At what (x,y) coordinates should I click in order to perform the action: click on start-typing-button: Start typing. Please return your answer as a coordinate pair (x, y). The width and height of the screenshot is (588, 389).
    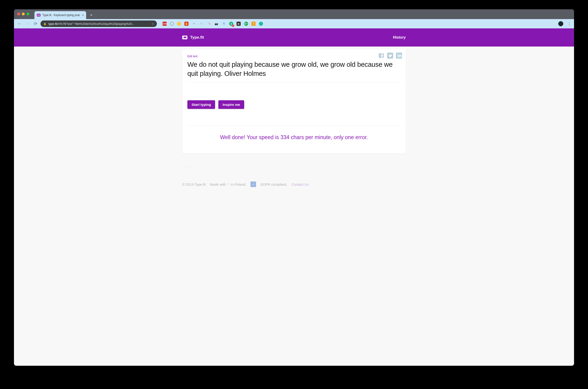
    Looking at the image, I should click on (201, 105).